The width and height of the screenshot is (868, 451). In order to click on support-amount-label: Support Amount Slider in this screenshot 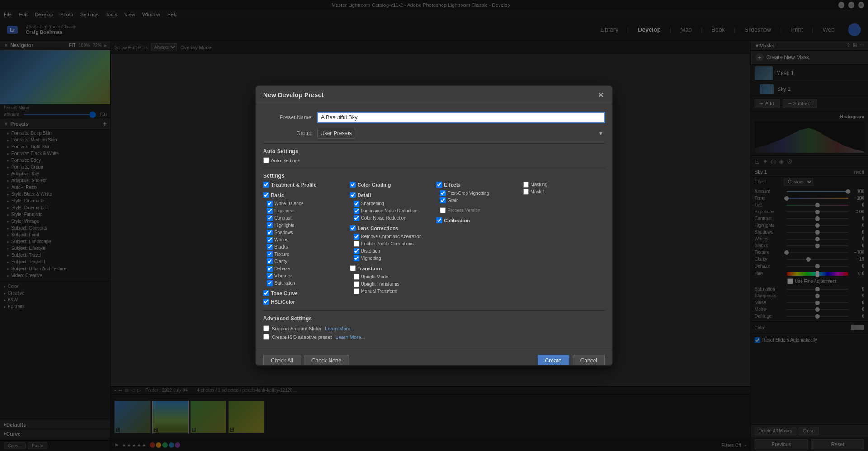, I will do `click(297, 329)`.